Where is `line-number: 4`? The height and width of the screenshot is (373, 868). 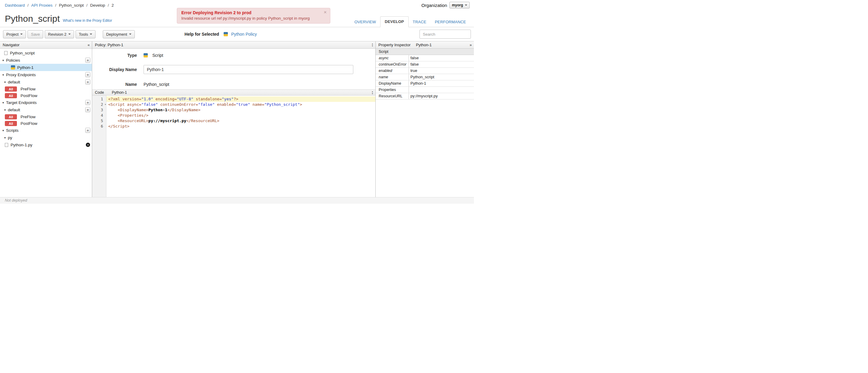 line-number: 4 is located at coordinates (99, 116).